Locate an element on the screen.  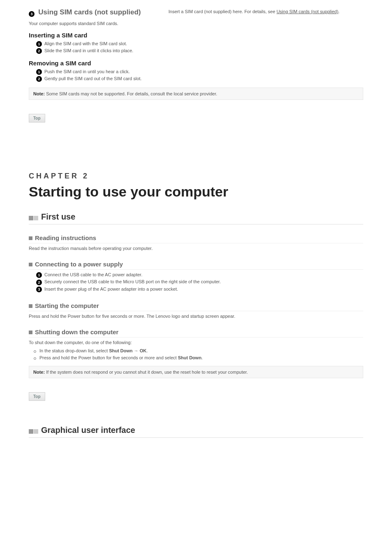
starting-text: Press and hold the Power button for five… is located at coordinates (196, 316).